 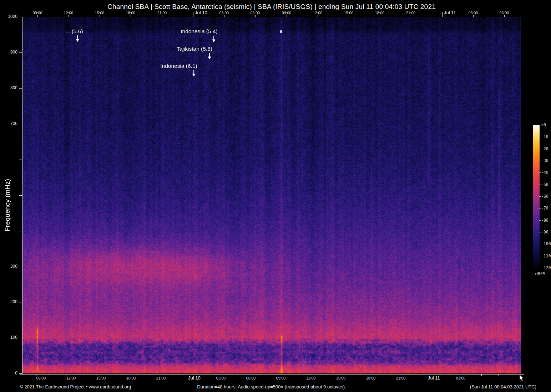 I want to click on duration-text: Duration=48 hours. Audio speed-up=500× (…, so click(x=272, y=387).